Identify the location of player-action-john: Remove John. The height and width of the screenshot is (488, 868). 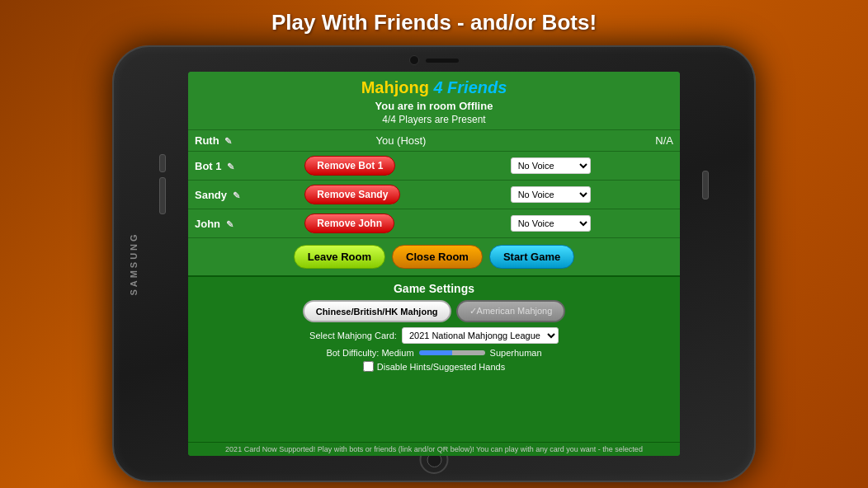
(401, 224).